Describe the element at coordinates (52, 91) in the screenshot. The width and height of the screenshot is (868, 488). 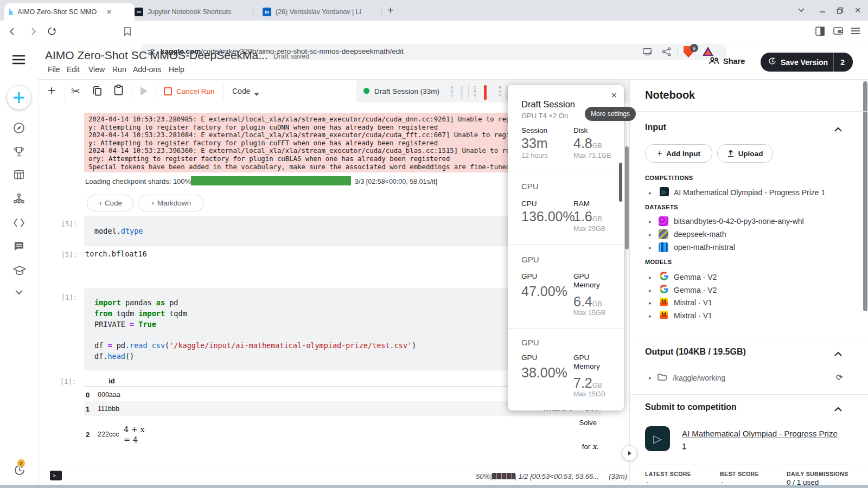
I see `add-cell-button: +` at that location.